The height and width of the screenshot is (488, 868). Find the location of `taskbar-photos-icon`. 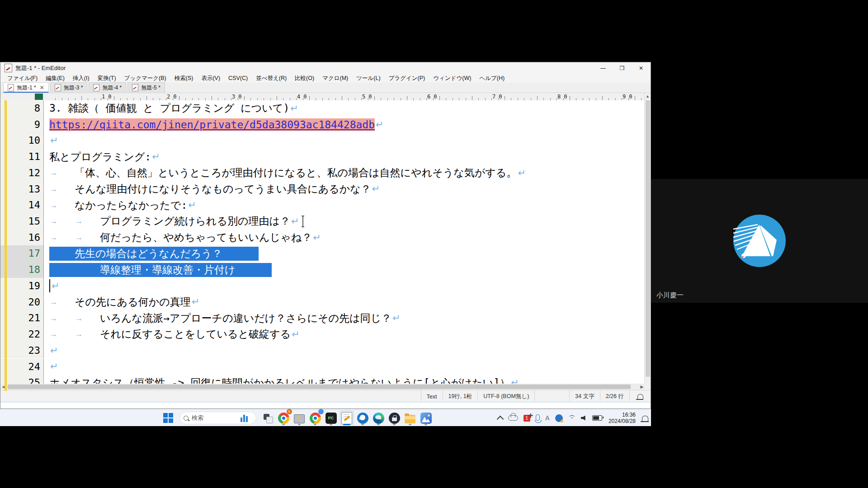

taskbar-photos-icon is located at coordinates (426, 418).